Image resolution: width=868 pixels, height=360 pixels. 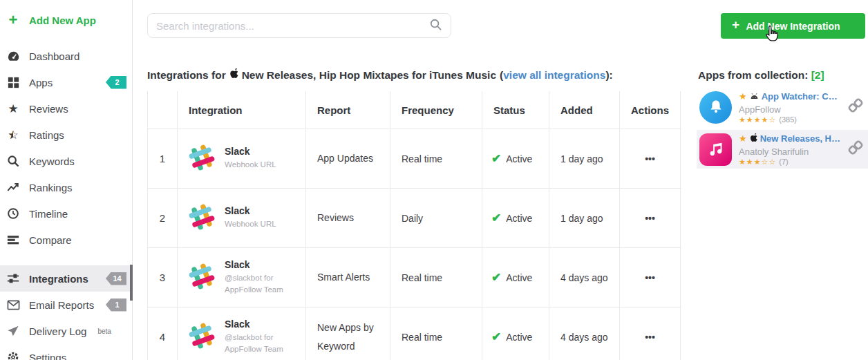 What do you see at coordinates (755, 97) in the screenshot?
I see `android-icon` at bounding box center [755, 97].